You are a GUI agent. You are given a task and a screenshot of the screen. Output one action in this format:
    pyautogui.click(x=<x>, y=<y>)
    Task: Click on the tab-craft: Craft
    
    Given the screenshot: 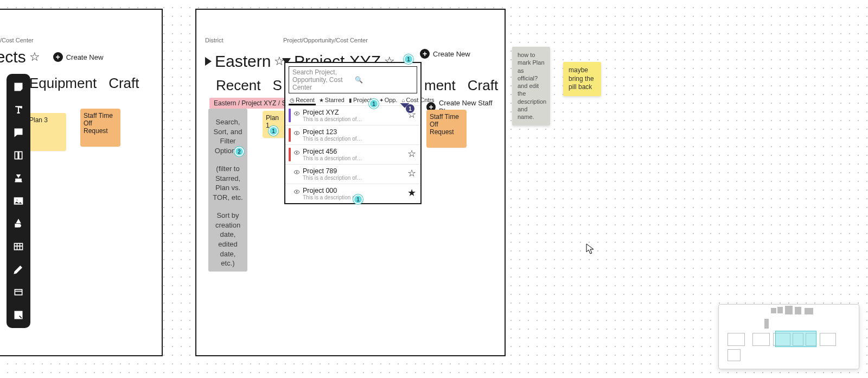 What is the action you would take?
    pyautogui.click(x=124, y=84)
    